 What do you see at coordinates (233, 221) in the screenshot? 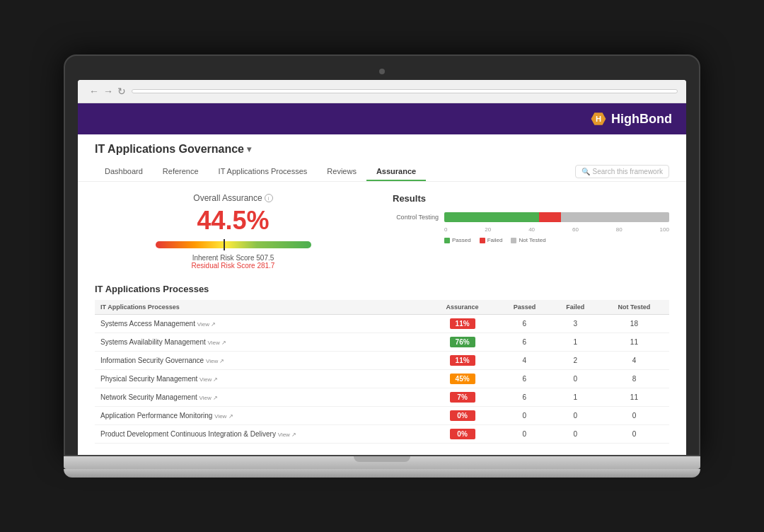
I see `assurance-value: 44.5%` at bounding box center [233, 221].